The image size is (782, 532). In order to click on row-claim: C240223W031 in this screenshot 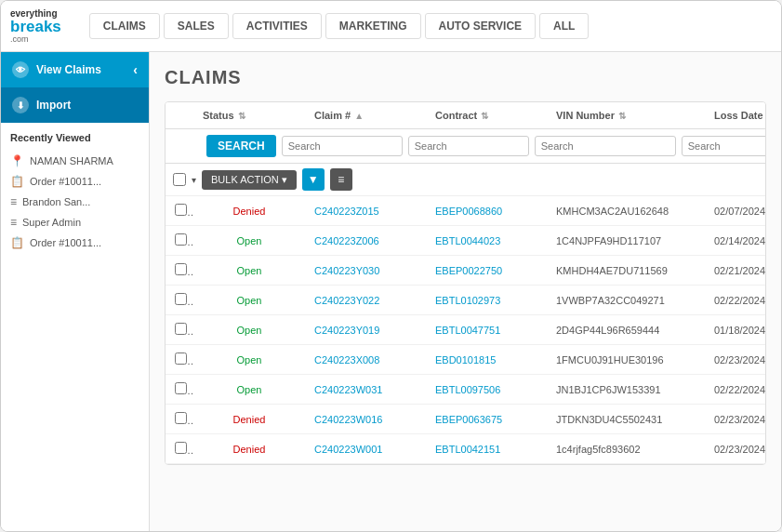, I will do `click(365, 390)`.